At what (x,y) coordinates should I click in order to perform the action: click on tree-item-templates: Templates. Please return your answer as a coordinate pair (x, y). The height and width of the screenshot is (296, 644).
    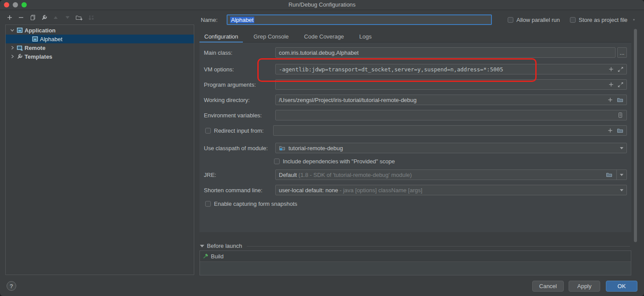
    Looking at the image, I should click on (100, 56).